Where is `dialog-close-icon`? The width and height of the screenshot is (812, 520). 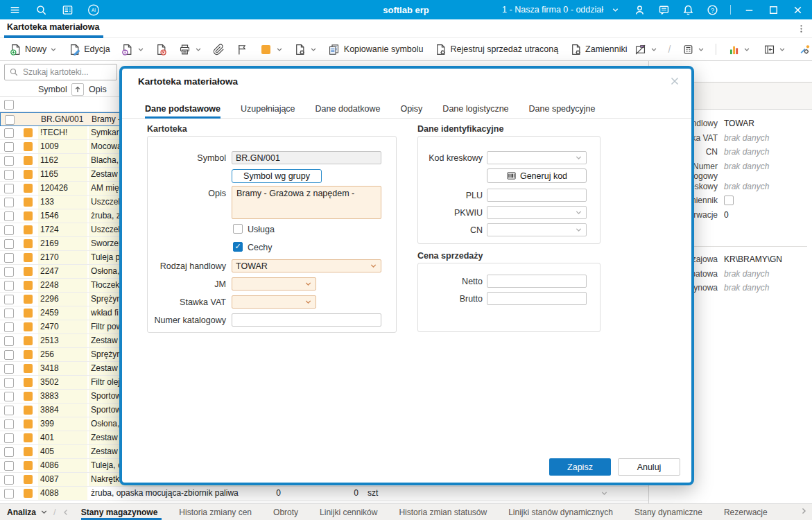 dialog-close-icon is located at coordinates (675, 81).